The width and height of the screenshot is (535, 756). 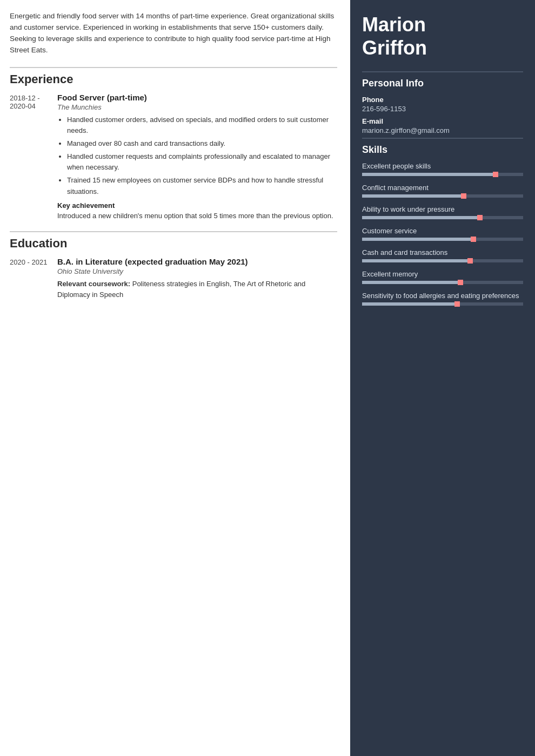 I want to click on phone-label: Phone, so click(x=443, y=99).